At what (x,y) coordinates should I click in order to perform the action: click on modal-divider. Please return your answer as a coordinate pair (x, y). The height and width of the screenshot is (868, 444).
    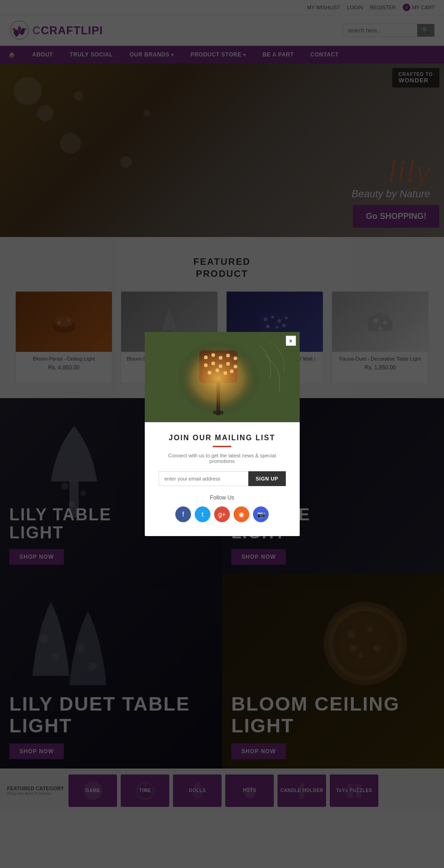
    Looking at the image, I should click on (222, 446).